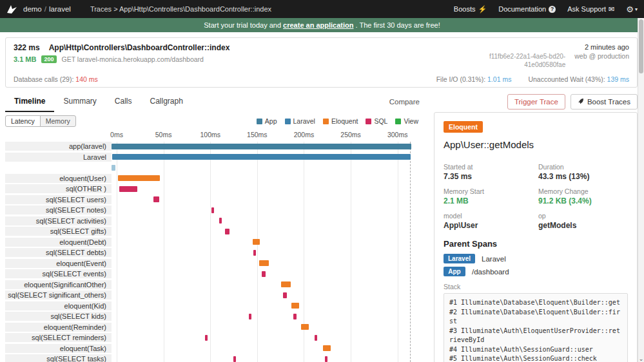 This screenshot has width=644, height=362. What do you see at coordinates (58, 285) in the screenshot?
I see `timeline-row-label: eloquent(SignificantOther)` at bounding box center [58, 285].